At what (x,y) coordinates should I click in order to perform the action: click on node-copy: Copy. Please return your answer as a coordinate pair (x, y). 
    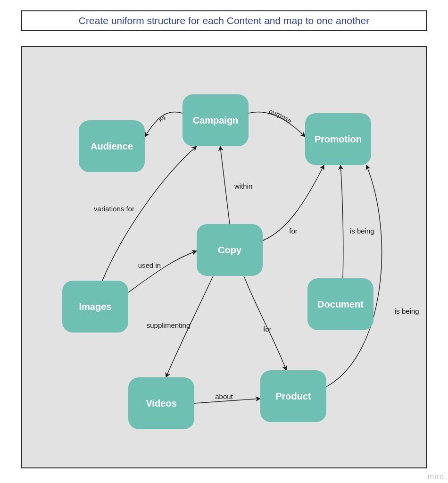
    Looking at the image, I should click on (230, 250).